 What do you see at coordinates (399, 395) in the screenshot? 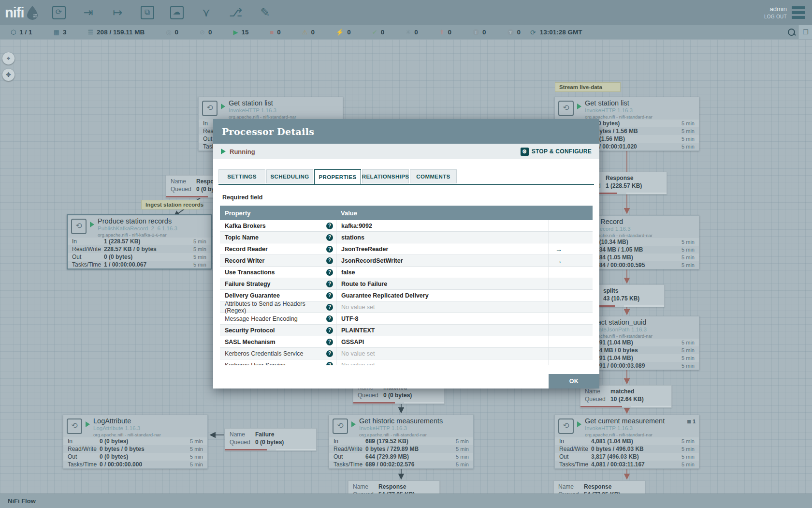
I see `connection-queued-row: Queued0 (0 bytes)` at bounding box center [399, 395].